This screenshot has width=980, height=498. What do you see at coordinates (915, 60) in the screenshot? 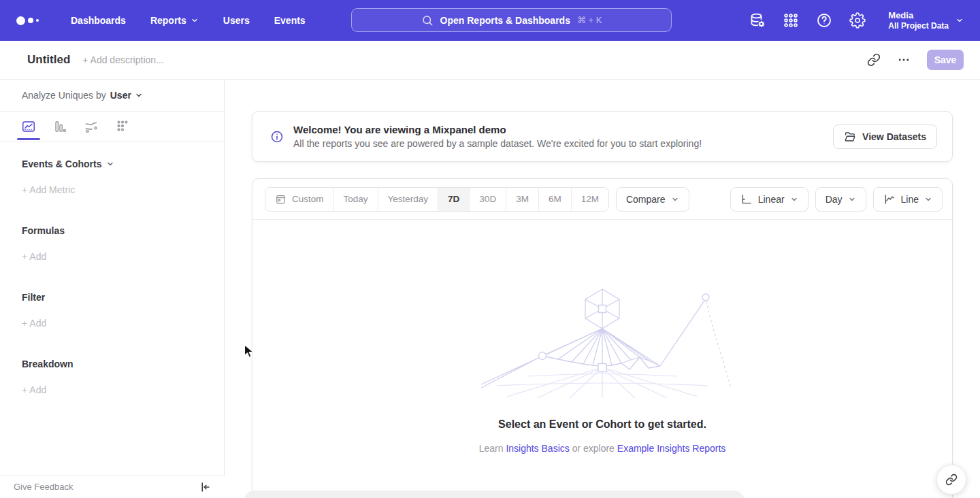
I see `report-actions: Save` at bounding box center [915, 60].